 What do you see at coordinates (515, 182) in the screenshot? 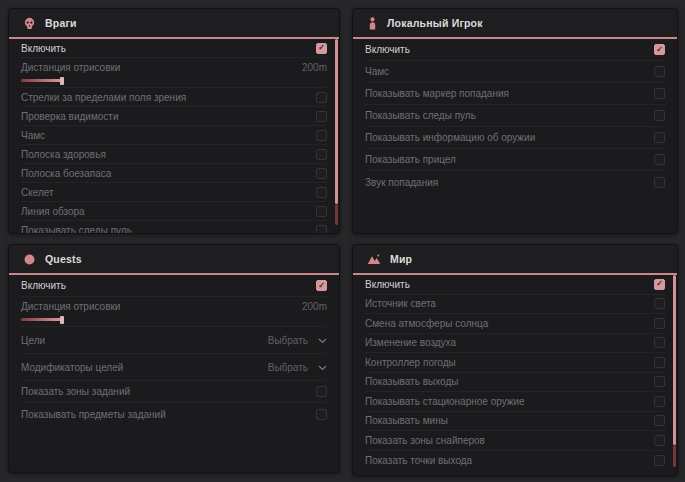
I see `setting-row-toggle: Звук попадания` at bounding box center [515, 182].